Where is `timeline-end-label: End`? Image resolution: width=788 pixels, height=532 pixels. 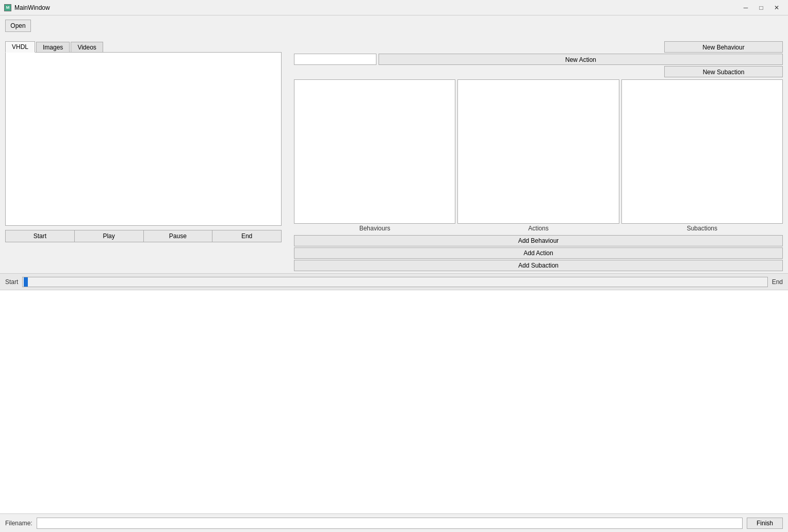 timeline-end-label: End is located at coordinates (778, 282).